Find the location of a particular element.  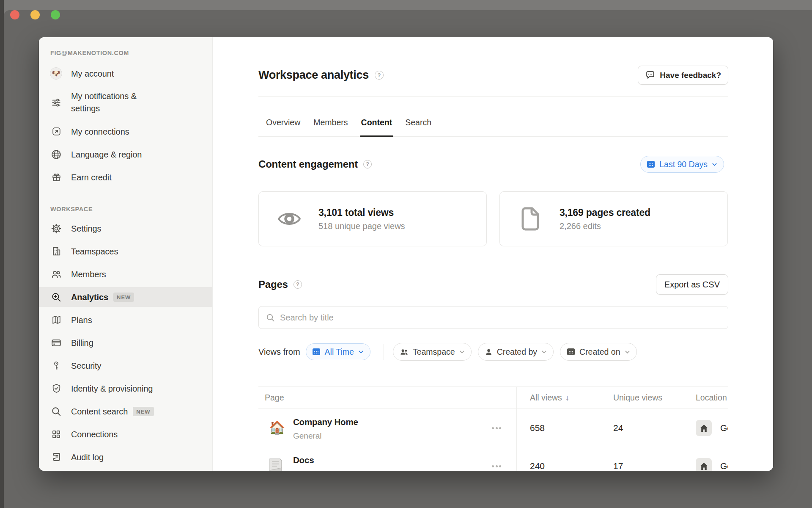

sidebar-item-analytics: Analytics NEW is located at coordinates (126, 297).